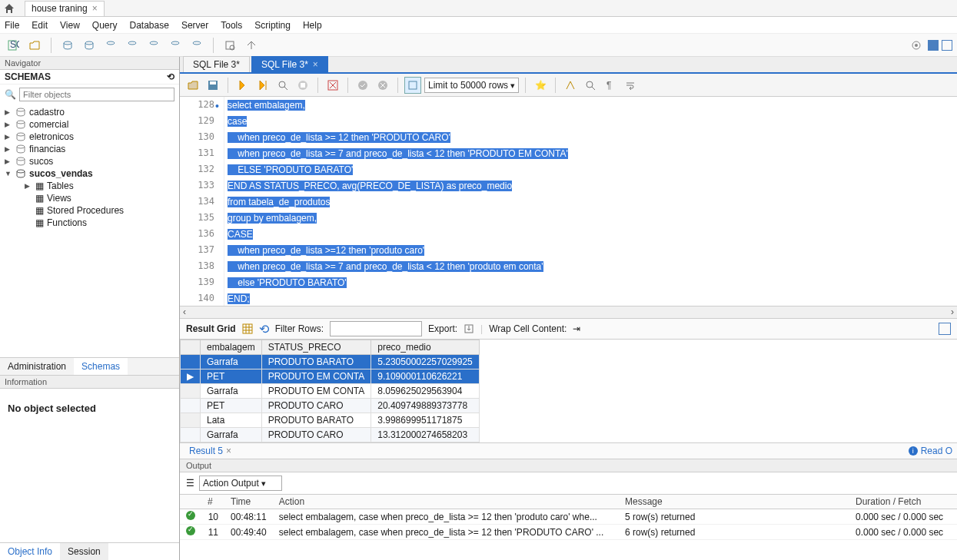 This screenshot has height=560, width=957. Describe the element at coordinates (211, 329) in the screenshot. I see `result-grid-label: Result Grid` at that location.